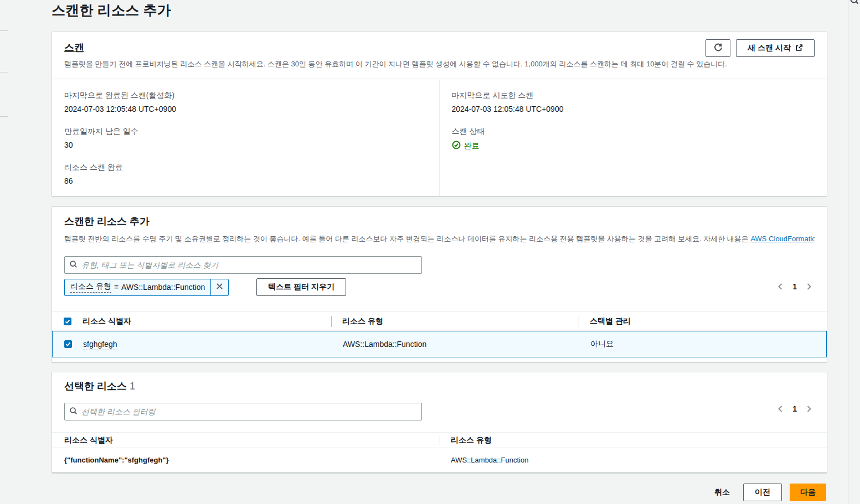 The height and width of the screenshot is (504, 860). Describe the element at coordinates (782, 239) in the screenshot. I see `link-text: AWS CloudFormation 모범 사례` at that location.